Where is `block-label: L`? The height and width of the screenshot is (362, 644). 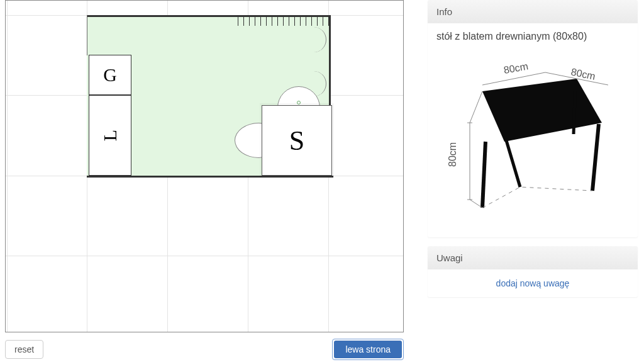
block-label: L is located at coordinates (110, 135).